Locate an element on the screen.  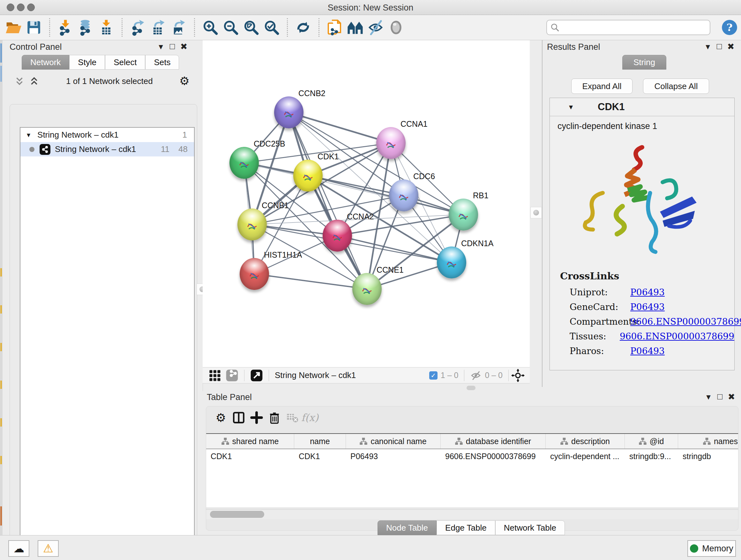
open-file-button is located at coordinates (13, 27).